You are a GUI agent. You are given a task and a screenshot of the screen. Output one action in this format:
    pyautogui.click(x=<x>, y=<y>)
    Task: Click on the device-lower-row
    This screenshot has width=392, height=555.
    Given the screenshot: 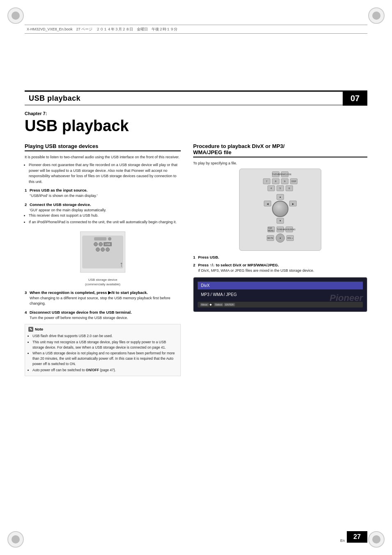 What is the action you would take?
    pyautogui.click(x=103, y=250)
    